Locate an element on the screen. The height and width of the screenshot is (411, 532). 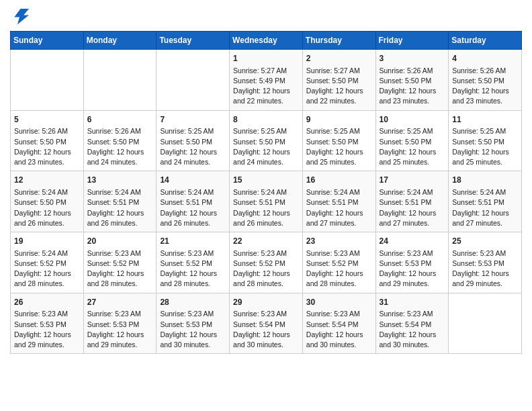
day-number: 4 is located at coordinates (485, 59).